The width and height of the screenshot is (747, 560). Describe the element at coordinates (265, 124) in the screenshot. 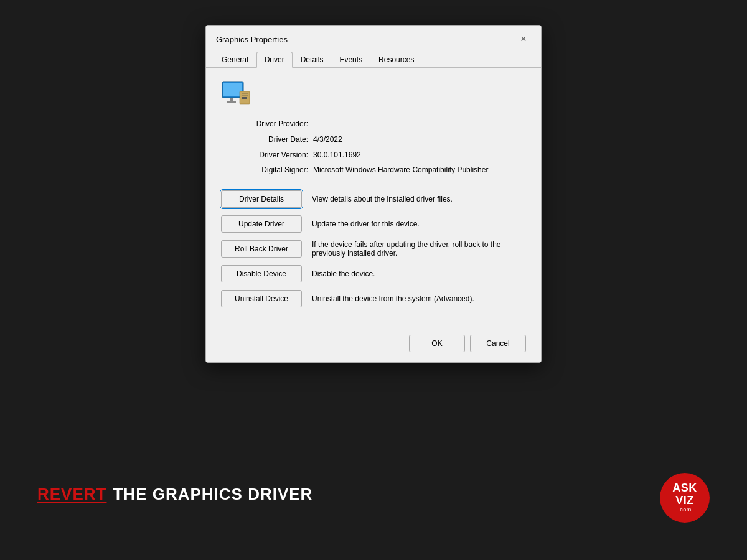

I see `provider-label: Driver Provider:` at that location.